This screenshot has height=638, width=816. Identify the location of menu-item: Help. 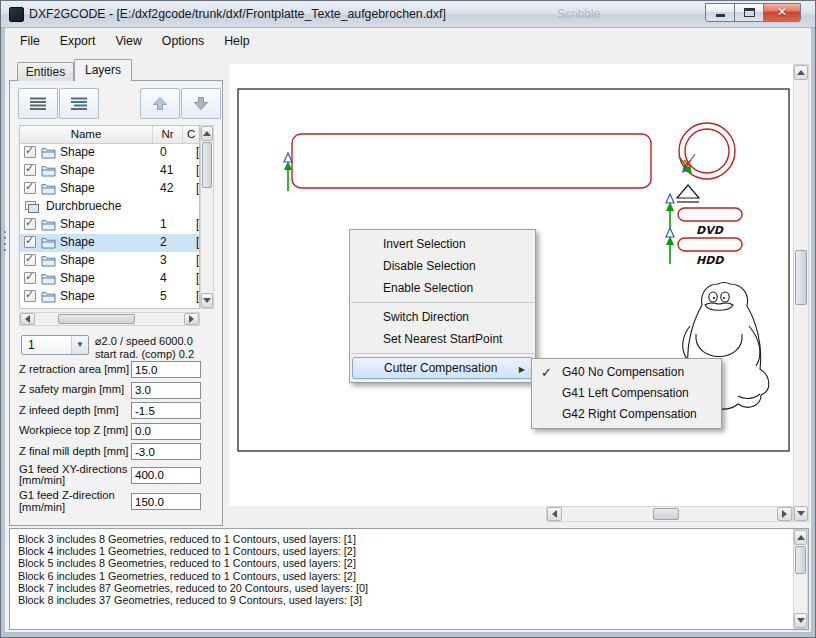
(236, 41).